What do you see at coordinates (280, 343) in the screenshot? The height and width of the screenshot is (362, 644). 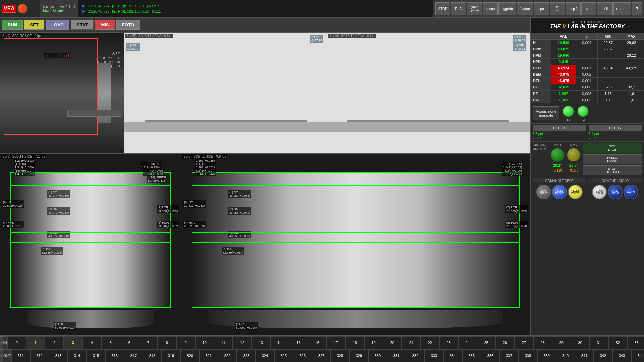 I see `io-in-cell-14: 14` at bounding box center [280, 343].